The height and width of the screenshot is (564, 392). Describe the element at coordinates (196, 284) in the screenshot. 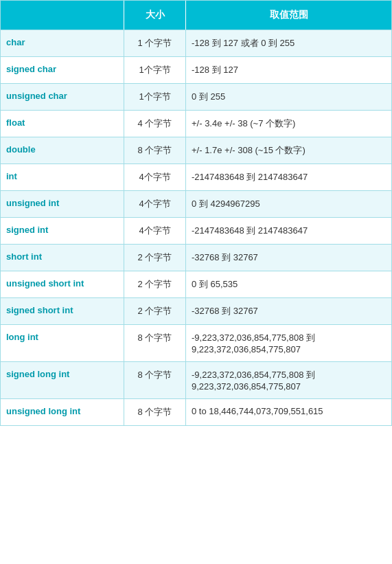

I see `table-row: unsigned short int2 个字节0 到 65,535` at that location.